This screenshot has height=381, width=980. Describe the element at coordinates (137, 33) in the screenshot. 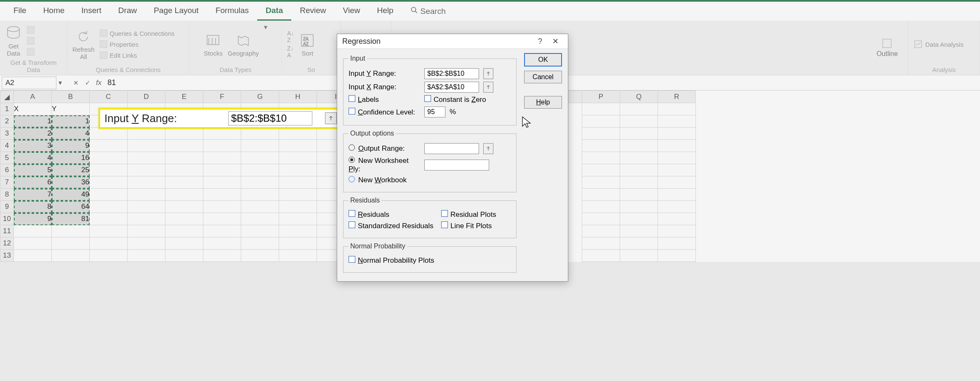

I see `queries-connections-button: Queries & Connections` at that location.